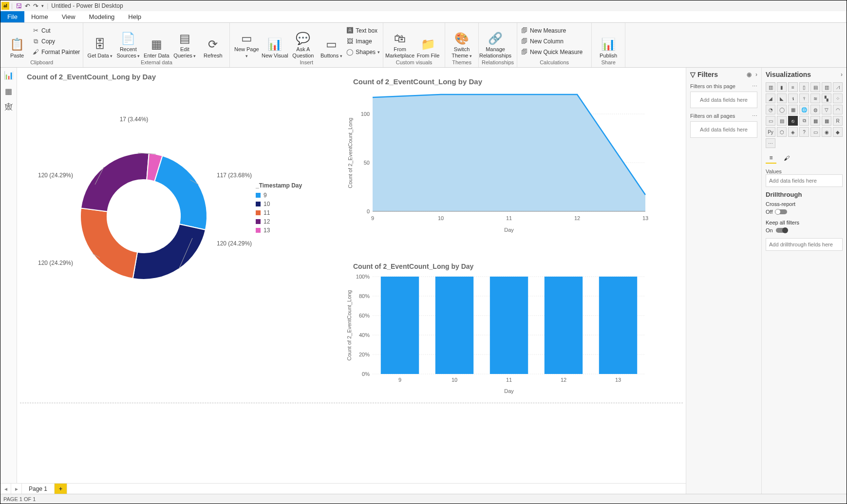  I want to click on viz-clustered-bar: ≡, so click(793, 87).